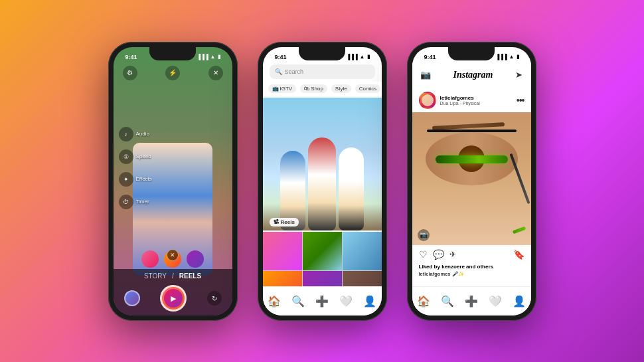  I want to click on camera-bottom-bar: STORY / REELS ▶ ↻, so click(173, 292).